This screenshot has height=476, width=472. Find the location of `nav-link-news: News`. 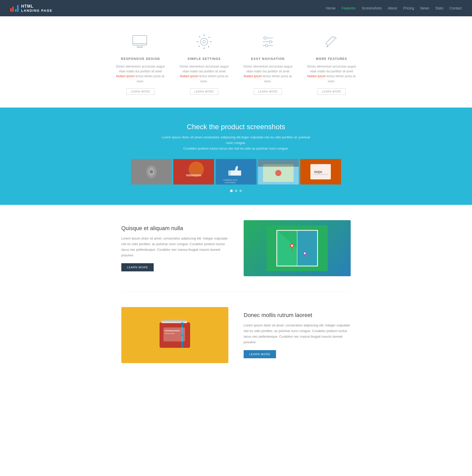

nav-link-news: News is located at coordinates (425, 8).